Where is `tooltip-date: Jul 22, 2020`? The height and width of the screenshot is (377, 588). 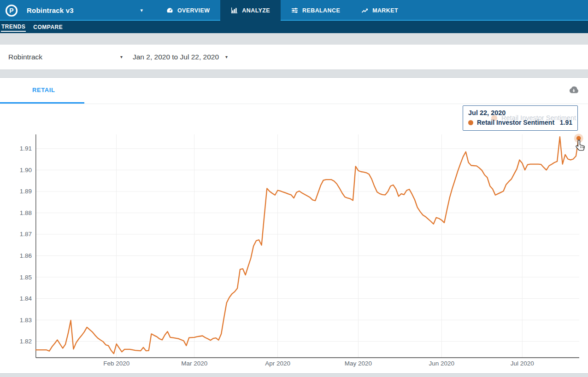 tooltip-date: Jul 22, 2020 is located at coordinates (520, 113).